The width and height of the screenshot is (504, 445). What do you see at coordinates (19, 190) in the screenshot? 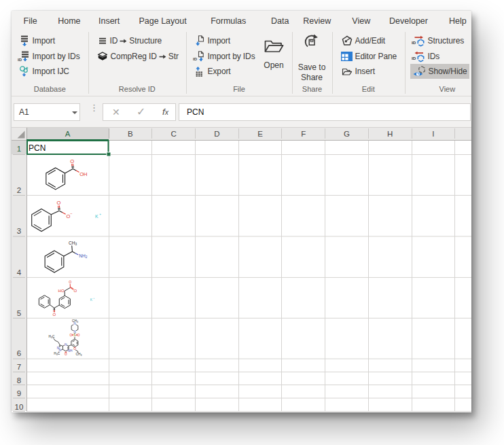
I see `svg-text: 2` at bounding box center [19, 190].